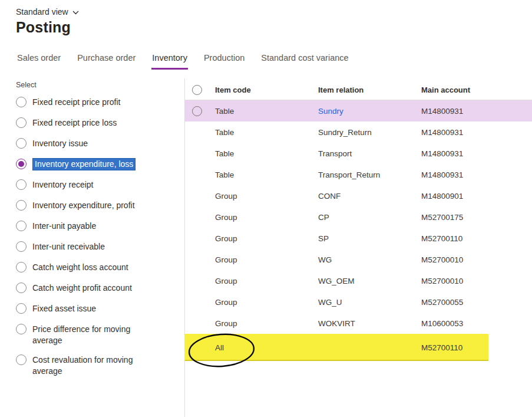 The width and height of the screenshot is (532, 417). I want to click on page-title: Posting, so click(44, 27).